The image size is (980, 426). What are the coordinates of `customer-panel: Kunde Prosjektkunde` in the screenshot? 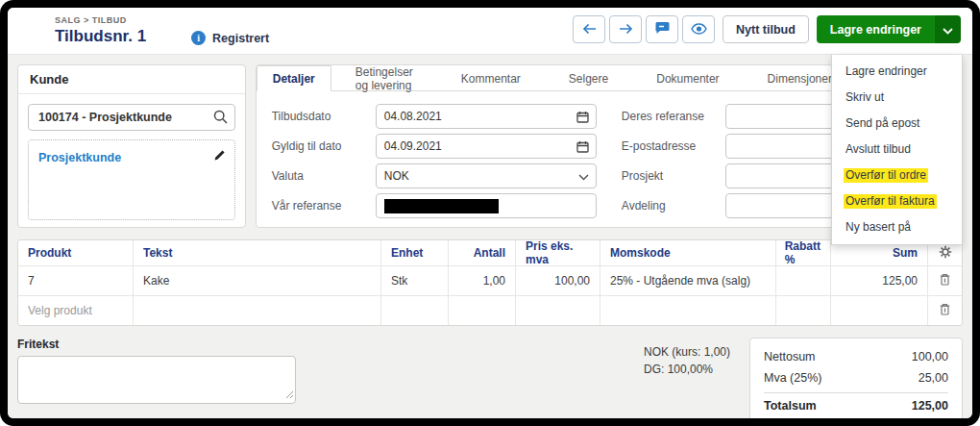 It's located at (132, 146).